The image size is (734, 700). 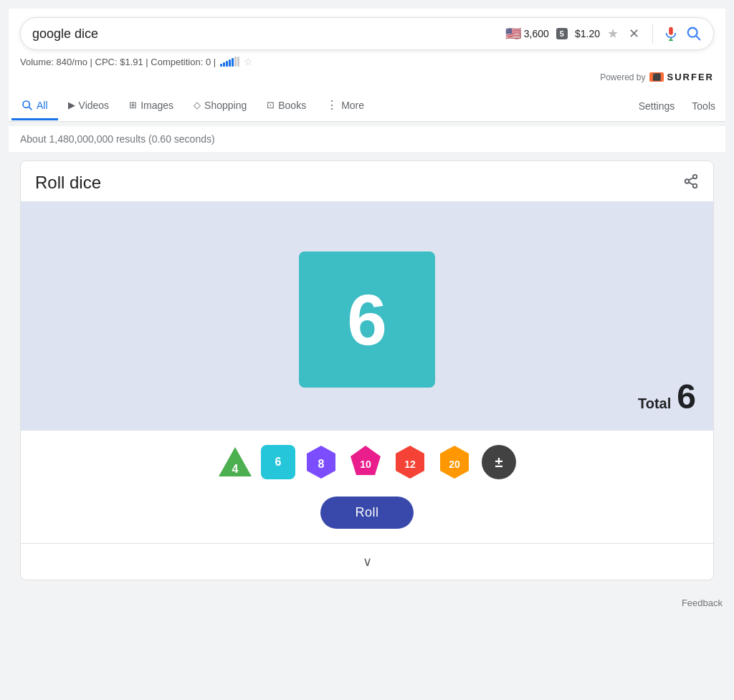 What do you see at coordinates (513, 34) in the screenshot?
I see `flag-icon: 🇺🇸` at bounding box center [513, 34].